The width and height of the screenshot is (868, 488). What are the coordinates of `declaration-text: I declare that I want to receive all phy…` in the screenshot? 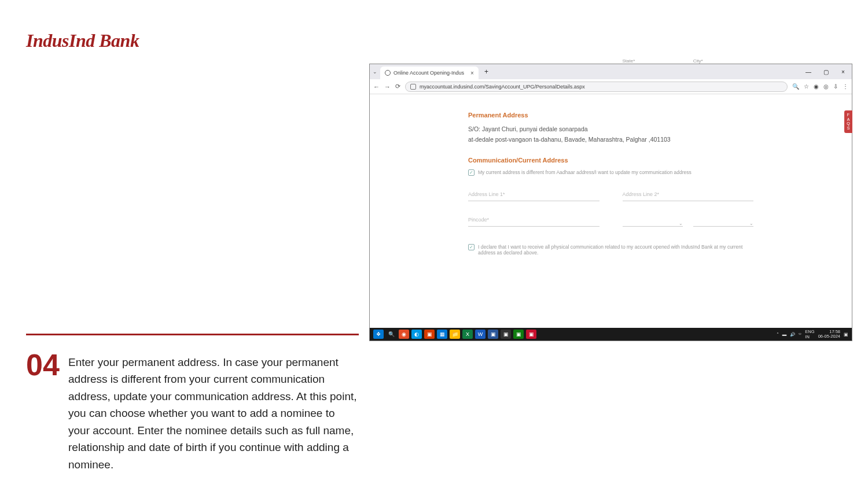 It's located at (616, 250).